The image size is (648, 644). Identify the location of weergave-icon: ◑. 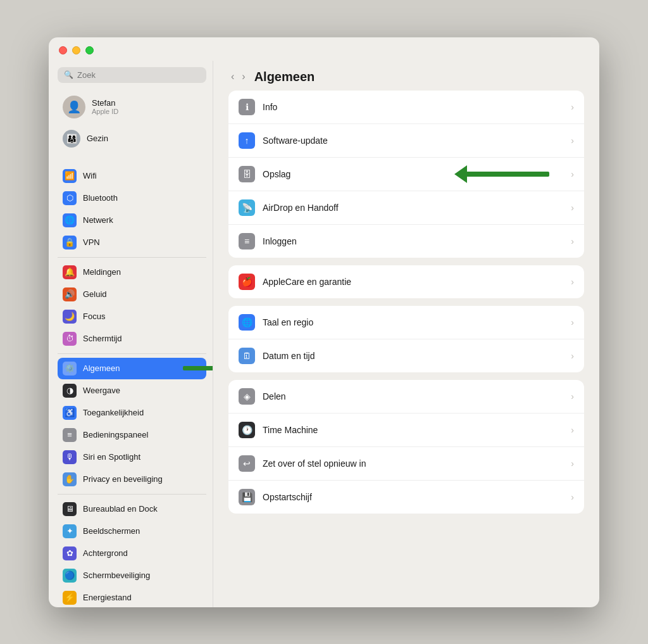
(70, 391).